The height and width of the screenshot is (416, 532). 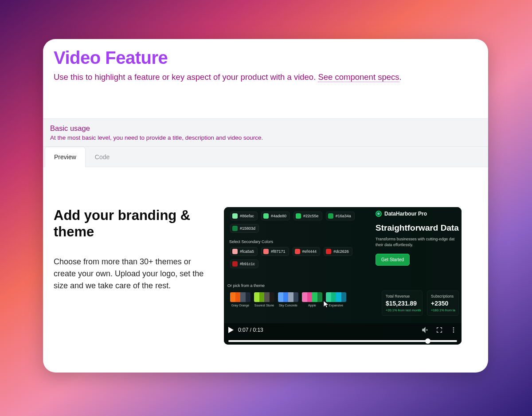 I want to click on subtitle-text: Use this to highlight a feature or key a…, so click(x=186, y=77).